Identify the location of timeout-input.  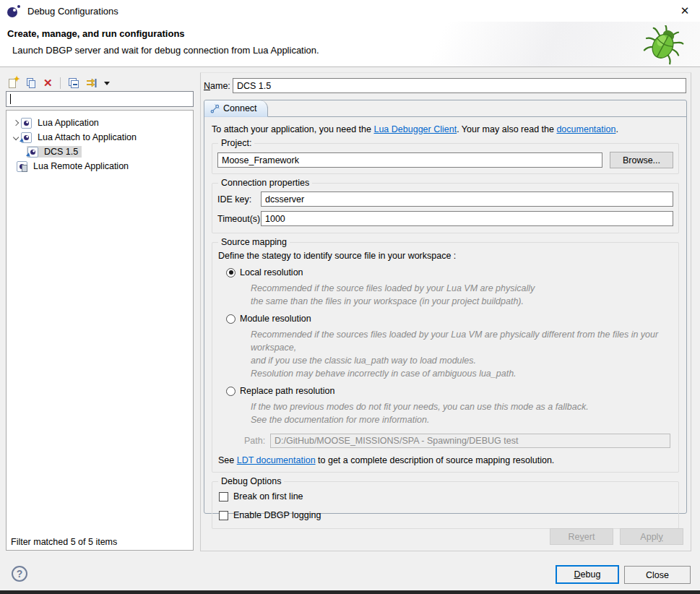
(467, 218).